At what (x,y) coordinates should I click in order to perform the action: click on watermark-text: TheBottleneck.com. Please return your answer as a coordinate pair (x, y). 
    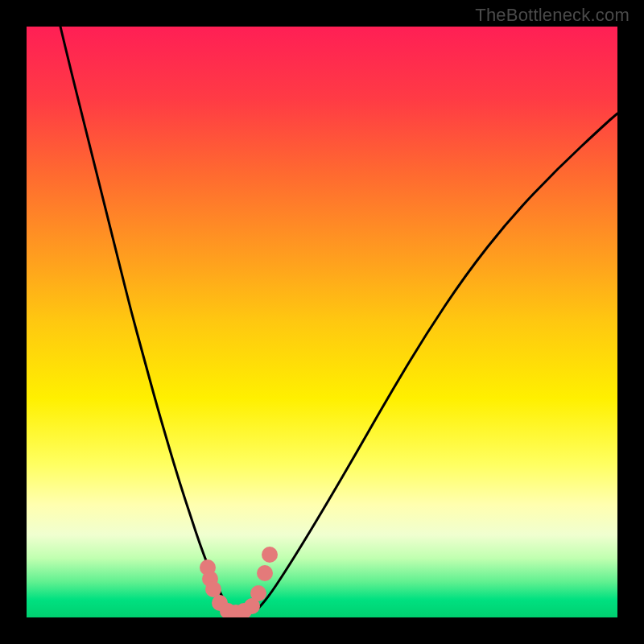
    Looking at the image, I should click on (552, 15).